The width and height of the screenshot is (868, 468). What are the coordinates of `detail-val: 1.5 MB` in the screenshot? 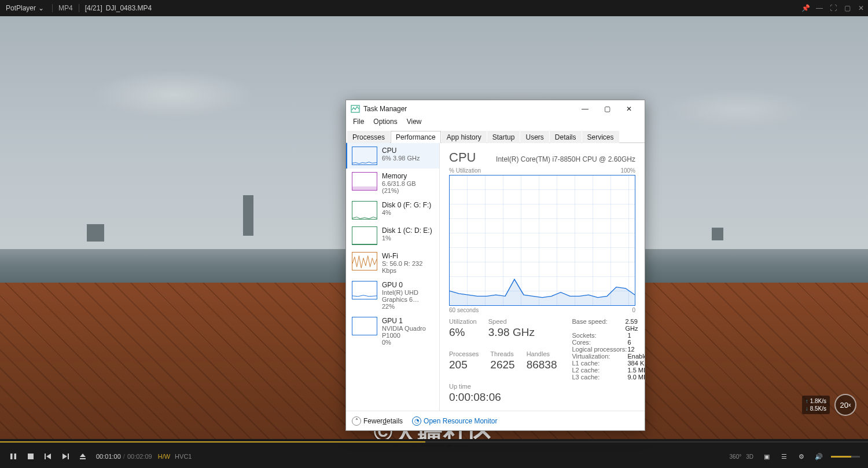 It's located at (636, 370).